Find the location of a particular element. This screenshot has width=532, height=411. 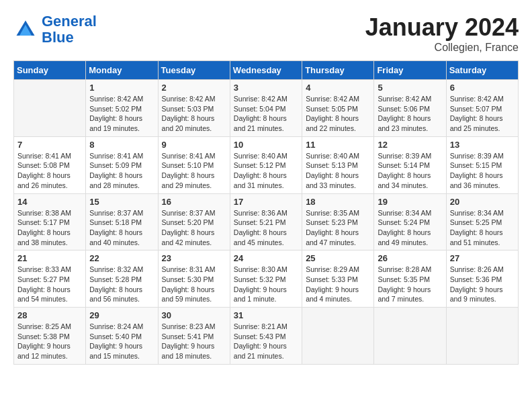

day-number: 14 is located at coordinates (50, 201).